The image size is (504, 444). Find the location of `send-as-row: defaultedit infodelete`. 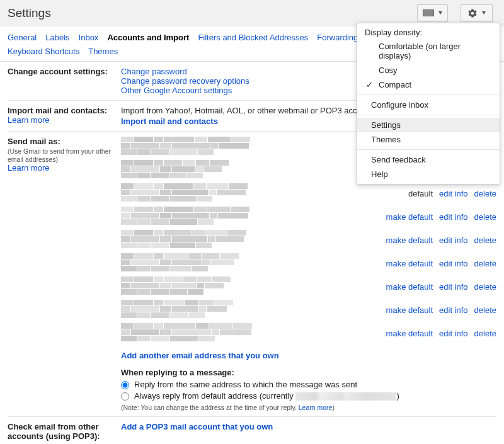

send-as-row: defaultedit infodelete is located at coordinates (309, 195).